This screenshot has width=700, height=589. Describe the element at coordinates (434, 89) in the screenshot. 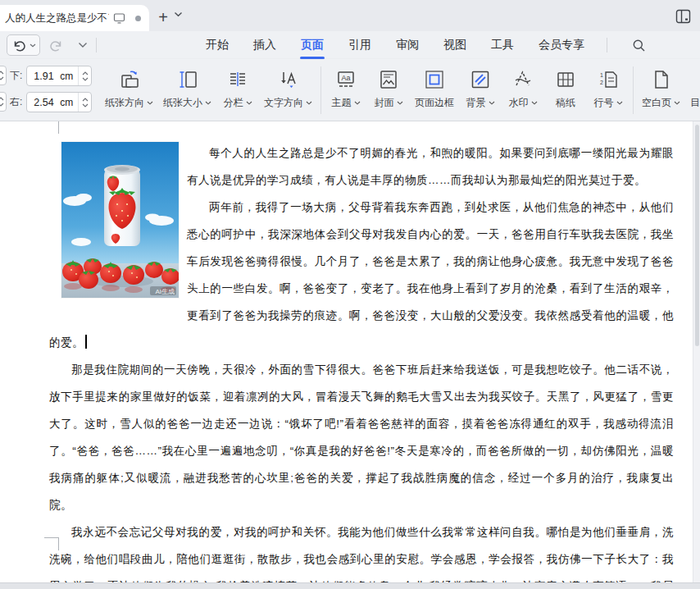

I see `page-border-button: 页面边框` at that location.